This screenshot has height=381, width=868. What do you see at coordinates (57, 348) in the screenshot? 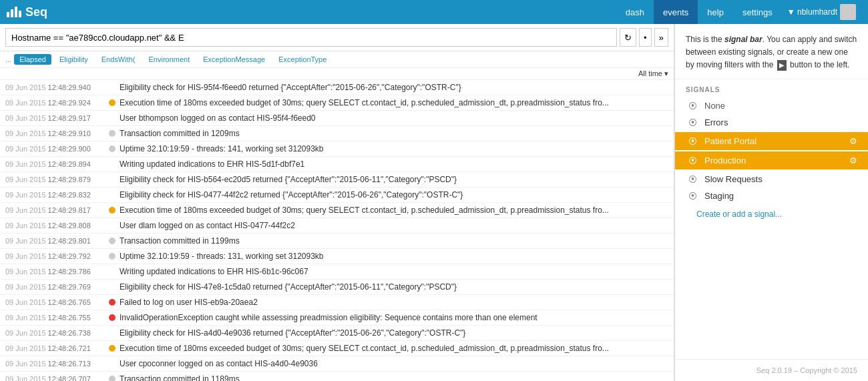
I see `log-time: 09 Jun 2015 12:48:26.721` at bounding box center [57, 348].